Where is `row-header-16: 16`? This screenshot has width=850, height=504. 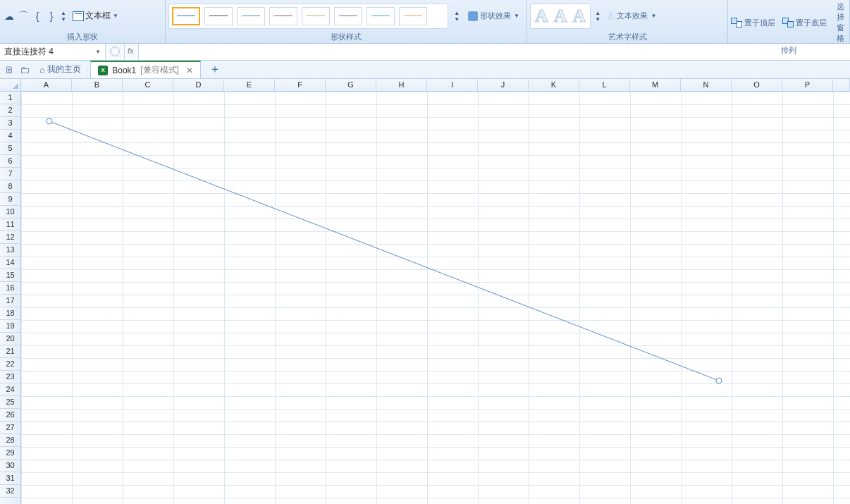
row-header-16: 16 is located at coordinates (10, 288).